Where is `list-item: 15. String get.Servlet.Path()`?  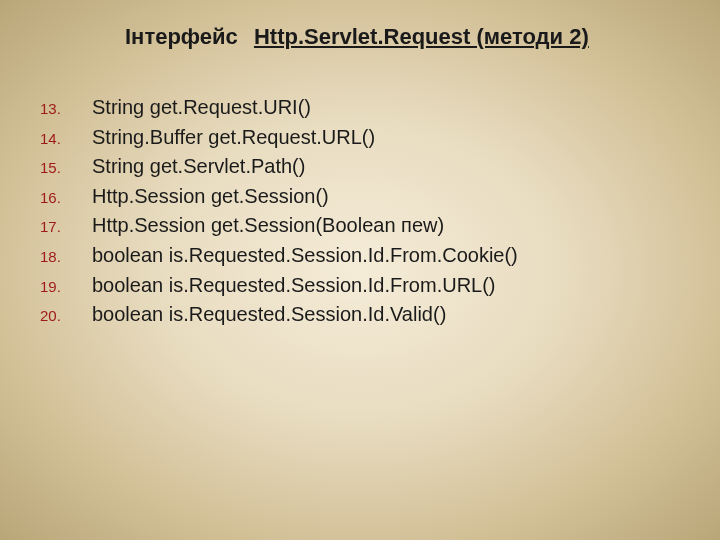 list-item: 15. String get.Servlet.Path() is located at coordinates (362, 167).